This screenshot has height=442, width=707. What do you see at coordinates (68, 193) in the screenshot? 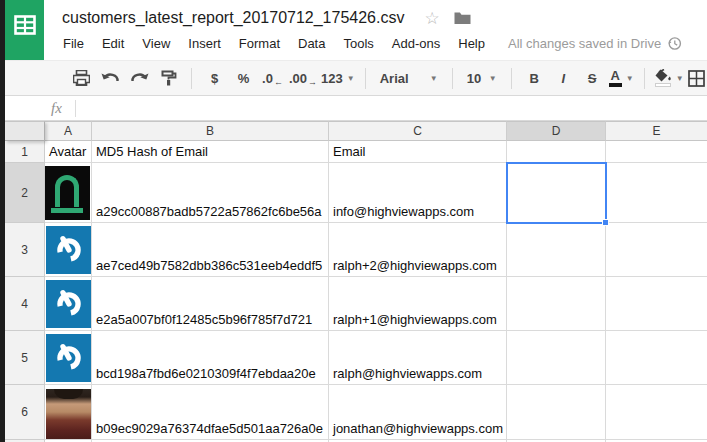
I see `cell-A2` at bounding box center [68, 193].